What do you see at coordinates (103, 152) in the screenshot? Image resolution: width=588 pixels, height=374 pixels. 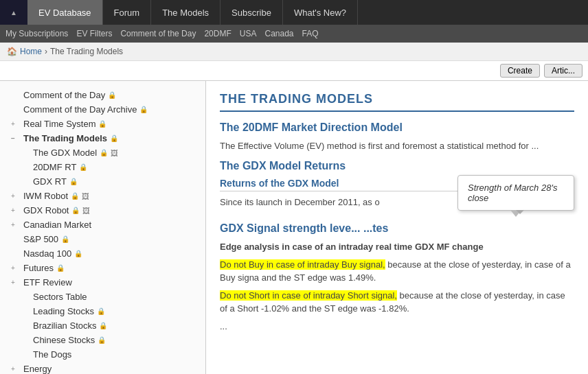 I see `sidebar-item-gdx-model: The GDX Model 🔒 🖼` at bounding box center [103, 152].